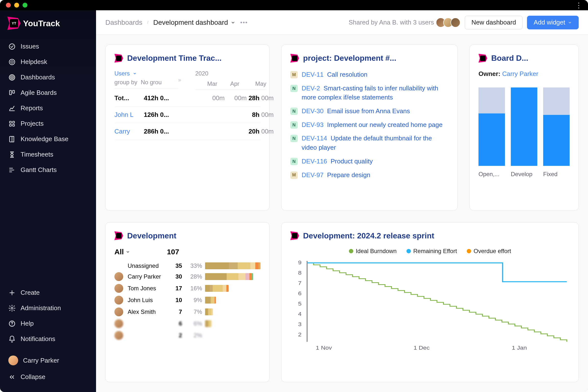 Image resolution: width=588 pixels, height=392 pixels. What do you see at coordinates (489, 251) in the screenshot?
I see `legend-item: Overdue effort` at bounding box center [489, 251].